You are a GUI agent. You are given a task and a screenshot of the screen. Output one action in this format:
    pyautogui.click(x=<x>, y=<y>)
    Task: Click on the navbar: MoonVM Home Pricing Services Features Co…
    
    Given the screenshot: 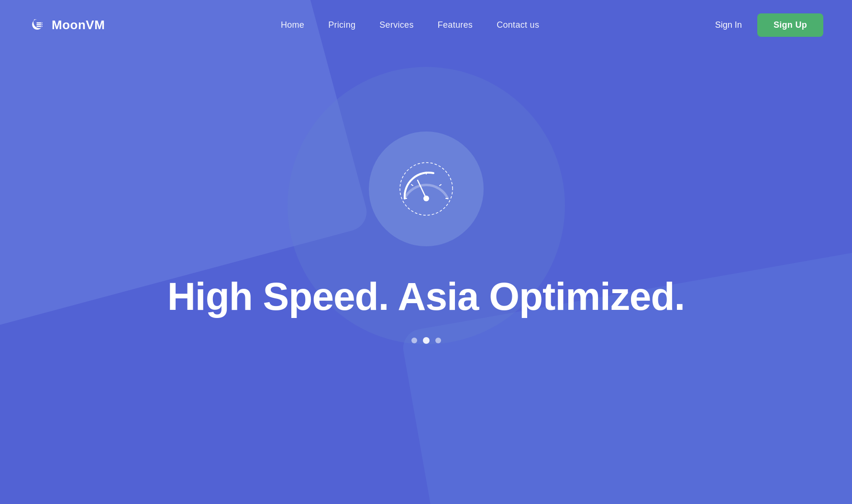 What is the action you would take?
    pyautogui.click(x=426, y=25)
    